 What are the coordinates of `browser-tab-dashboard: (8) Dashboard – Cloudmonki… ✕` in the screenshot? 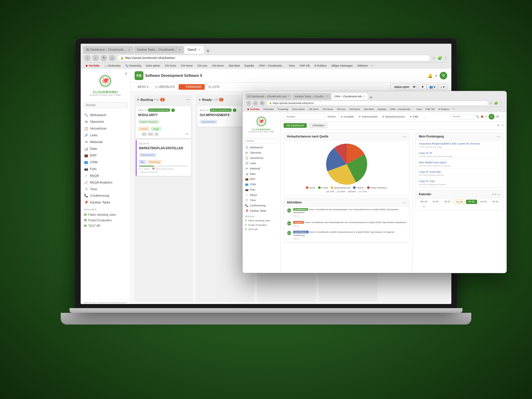 It's located at (108, 50).